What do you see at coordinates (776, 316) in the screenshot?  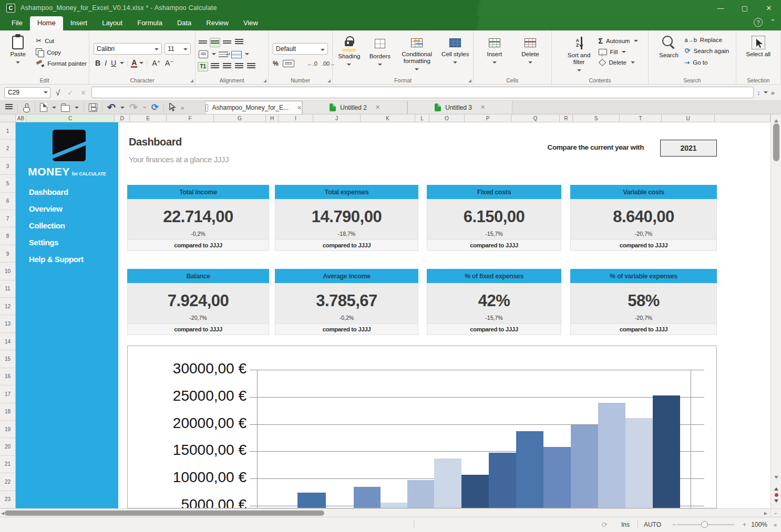 I see `vertical-scrollbar` at bounding box center [776, 316].